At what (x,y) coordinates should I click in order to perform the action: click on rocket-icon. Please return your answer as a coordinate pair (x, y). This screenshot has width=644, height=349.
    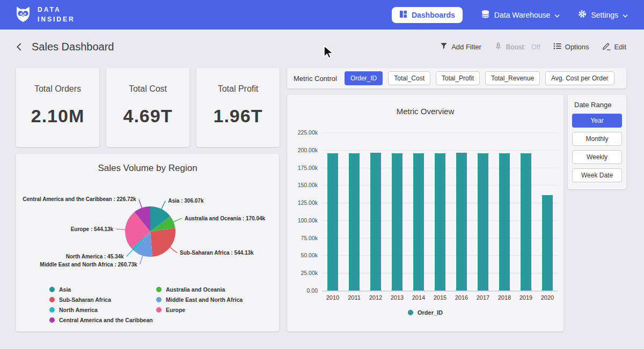
    Looking at the image, I should click on (498, 47).